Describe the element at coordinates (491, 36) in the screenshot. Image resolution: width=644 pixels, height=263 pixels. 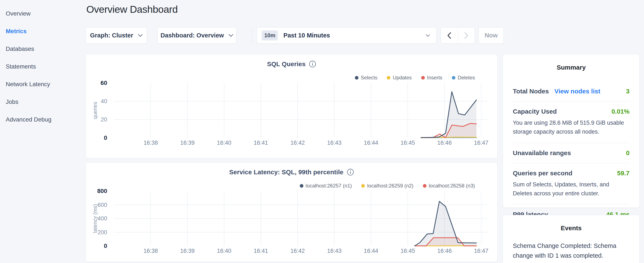
I see `now-button: Now` at that location.